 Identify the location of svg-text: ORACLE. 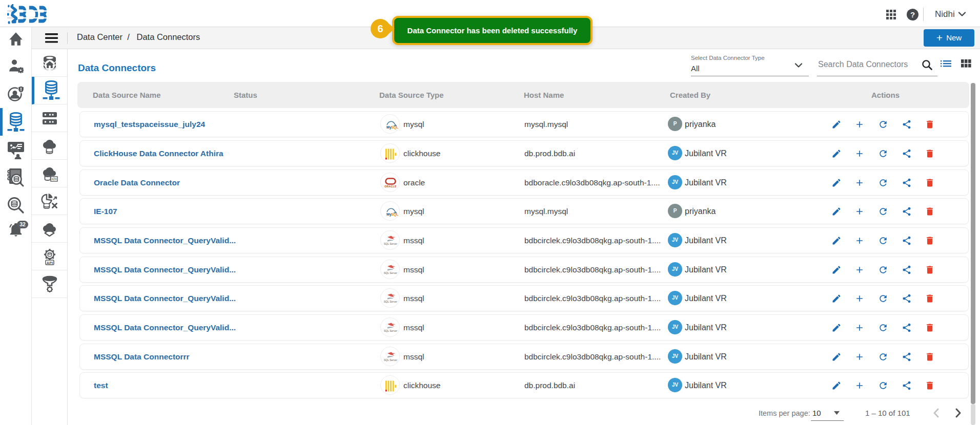
(391, 186).